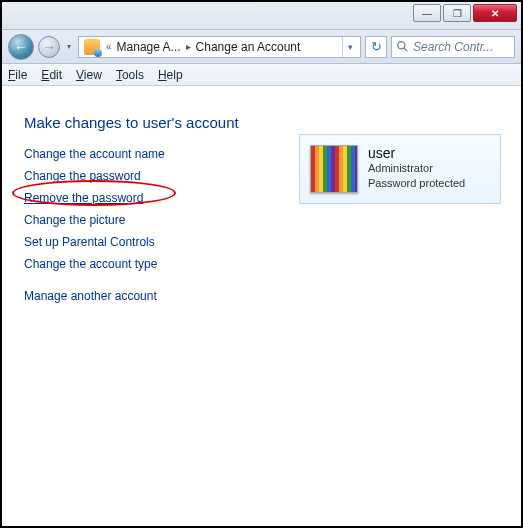 The image size is (523, 528). What do you see at coordinates (416, 168) in the screenshot?
I see `account-role: Administrator` at bounding box center [416, 168].